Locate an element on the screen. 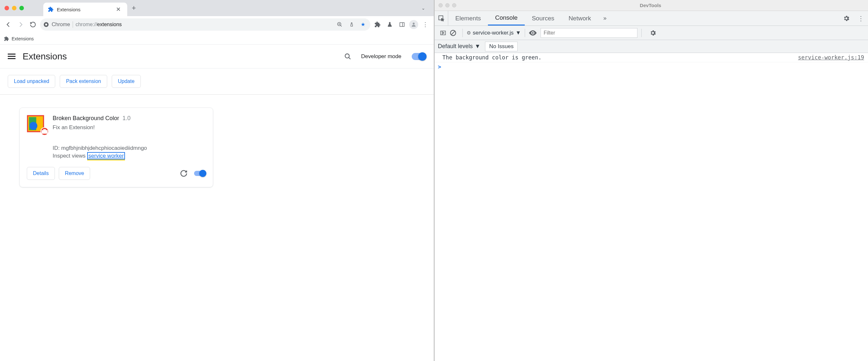  load-unpacked-button: Load unpacked is located at coordinates (32, 82).